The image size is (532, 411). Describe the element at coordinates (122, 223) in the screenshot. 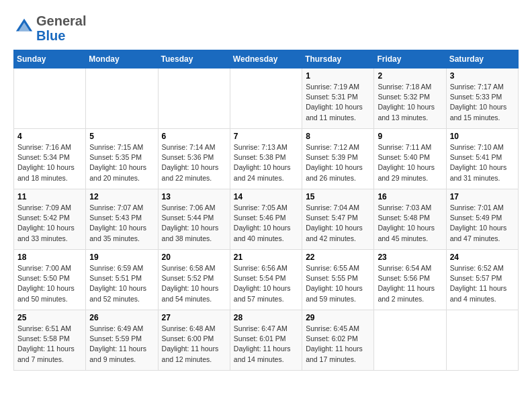

I see `day-info: Sunrise: 7:07 AMSunset: 5:43 PMDaylight:…` at that location.